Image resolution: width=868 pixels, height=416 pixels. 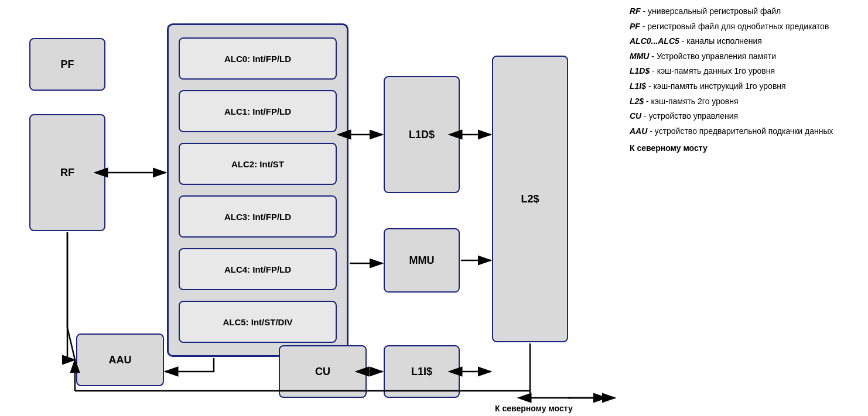 What do you see at coordinates (67, 173) in the screenshot?
I see `rf-block: RF` at bounding box center [67, 173].